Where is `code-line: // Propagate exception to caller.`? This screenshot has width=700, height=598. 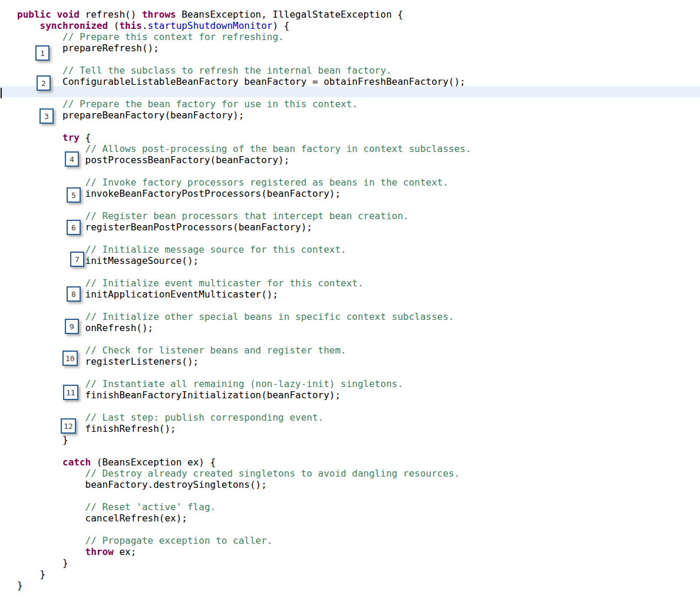
code-line: // Propagate exception to caller. is located at coordinates (244, 541).